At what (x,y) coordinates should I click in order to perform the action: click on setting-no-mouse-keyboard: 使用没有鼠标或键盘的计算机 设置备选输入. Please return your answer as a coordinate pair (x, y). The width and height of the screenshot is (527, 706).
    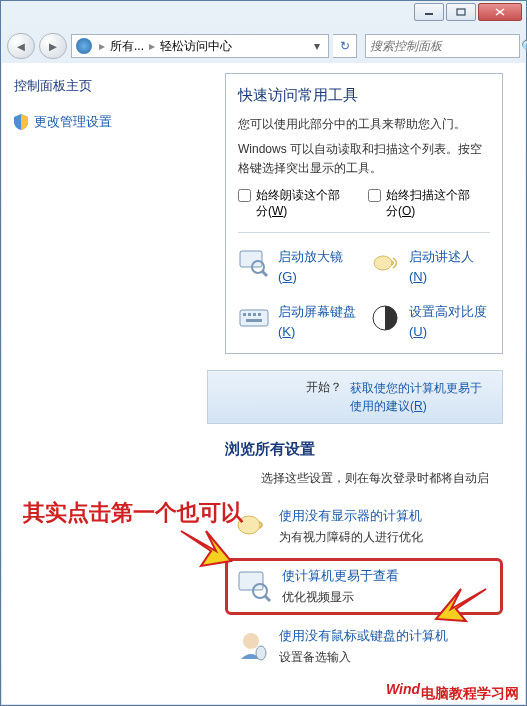
    Looking at the image, I should click on (364, 646).